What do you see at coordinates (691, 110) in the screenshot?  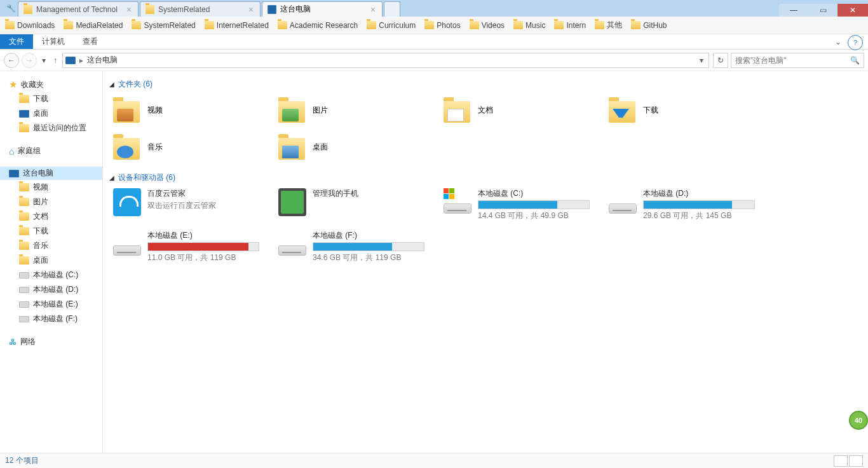 I see `folder-item-downloads: 下载` at bounding box center [691, 110].